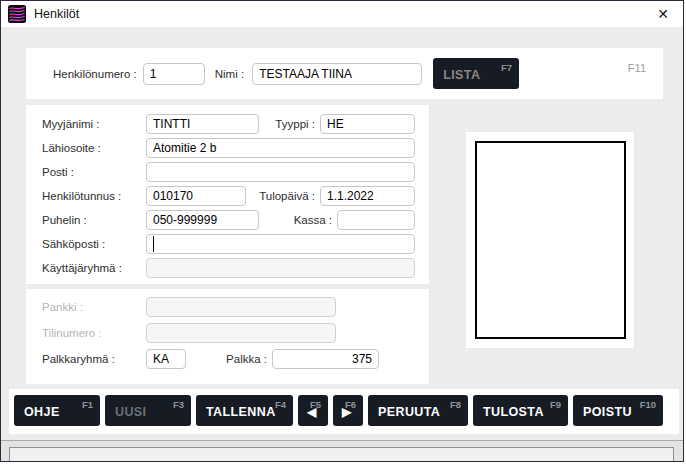  Describe the element at coordinates (368, 196) in the screenshot. I see `tulopaiva-input` at that location.